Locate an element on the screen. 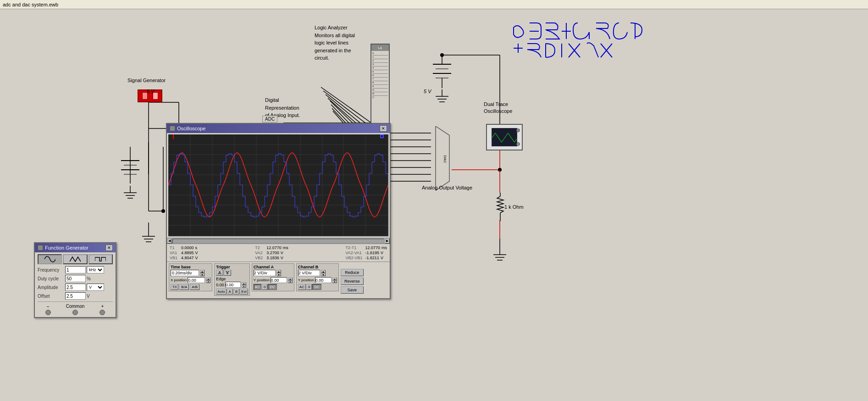  level-input is located at coordinates (233, 284).